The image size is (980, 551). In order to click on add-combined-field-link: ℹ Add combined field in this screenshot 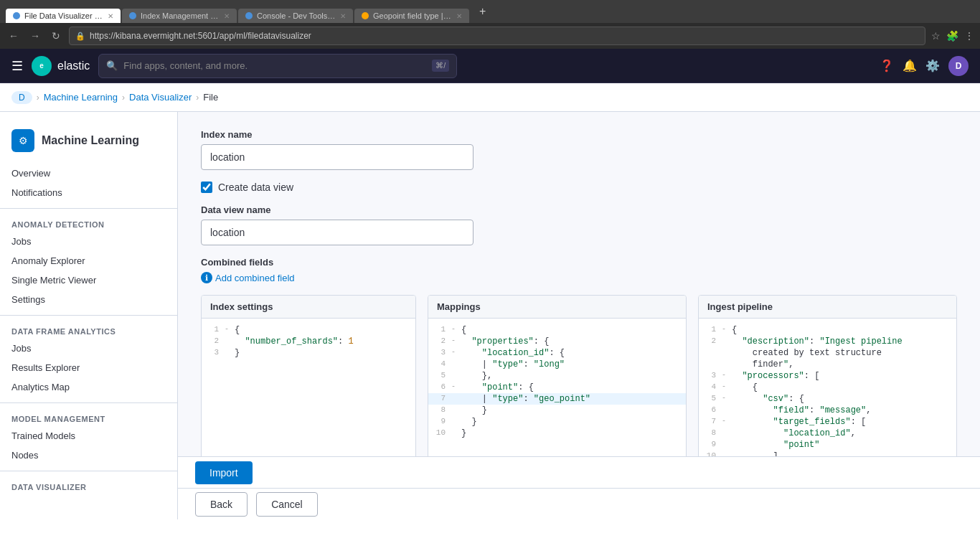, I will do `click(579, 278)`.